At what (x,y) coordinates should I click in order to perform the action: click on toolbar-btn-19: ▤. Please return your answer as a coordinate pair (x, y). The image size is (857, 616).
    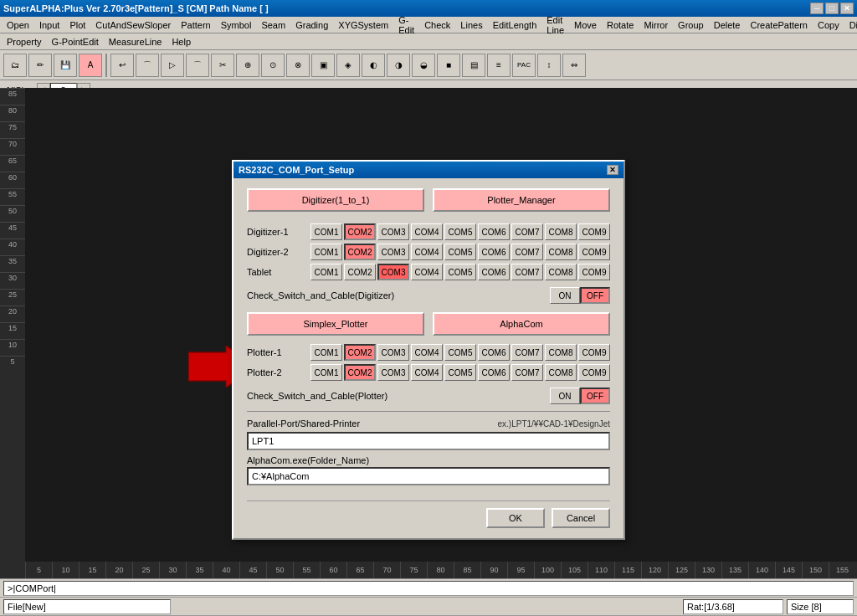
    Looking at the image, I should click on (474, 65).